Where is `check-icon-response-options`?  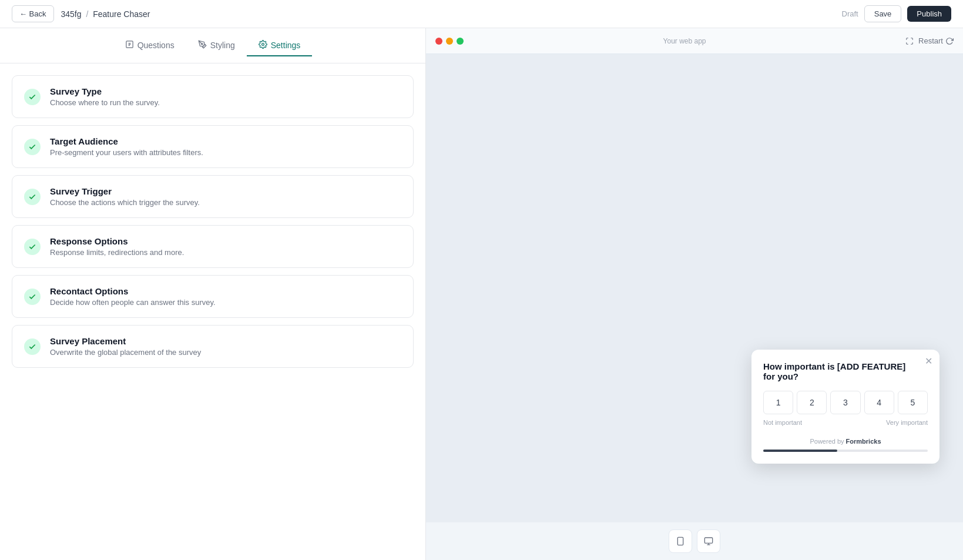 check-icon-response-options is located at coordinates (32, 247).